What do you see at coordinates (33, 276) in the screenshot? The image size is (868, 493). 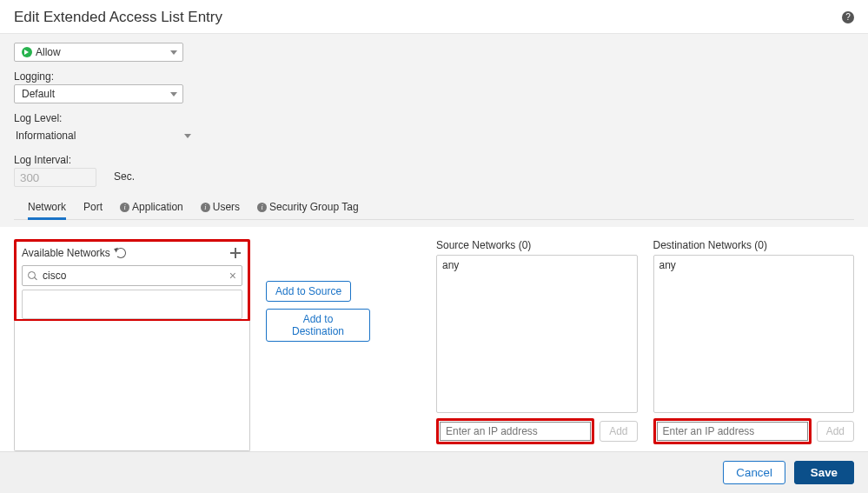 I see `search-icon` at bounding box center [33, 276].